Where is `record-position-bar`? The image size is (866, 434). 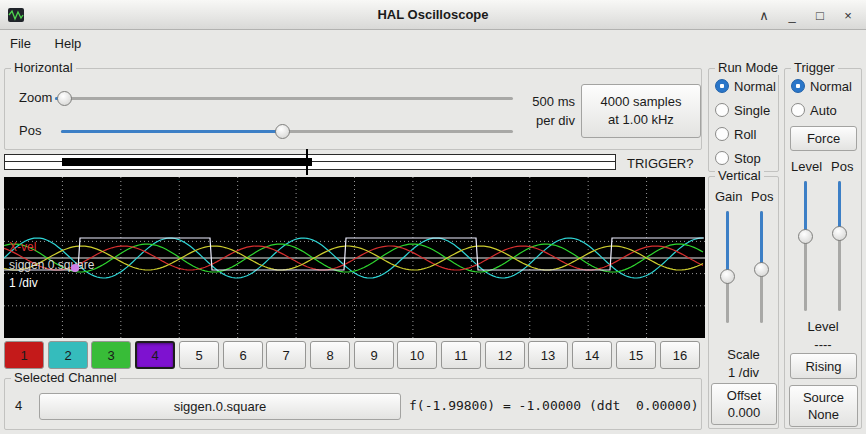 record-position-bar is located at coordinates (310, 162).